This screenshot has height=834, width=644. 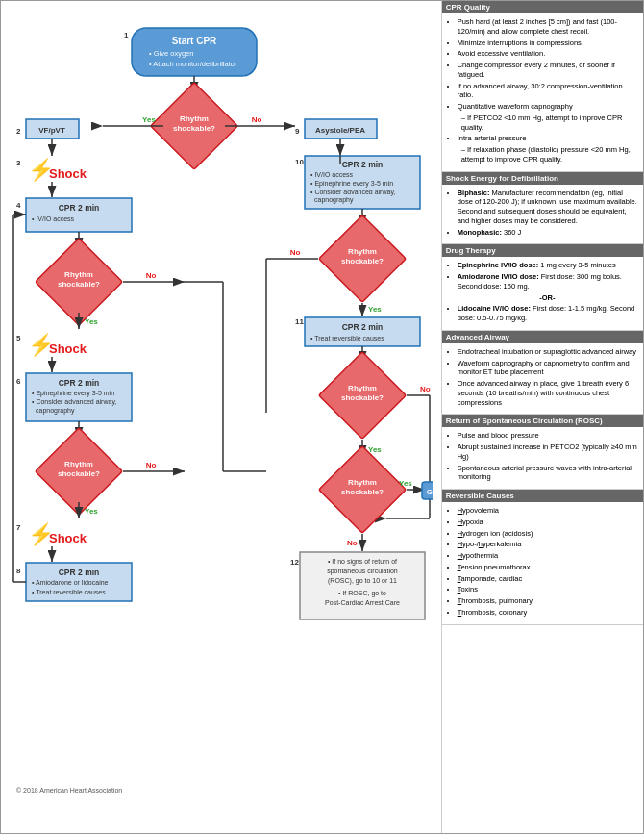 I want to click on list-item: Change compressor every 2 minutes, or so…, so click(x=548, y=70).